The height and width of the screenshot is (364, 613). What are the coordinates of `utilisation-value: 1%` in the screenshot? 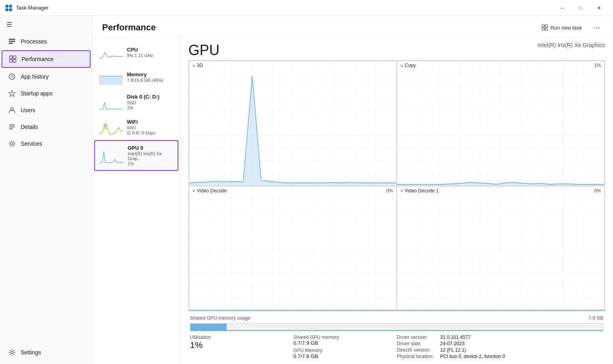 It's located at (242, 345).